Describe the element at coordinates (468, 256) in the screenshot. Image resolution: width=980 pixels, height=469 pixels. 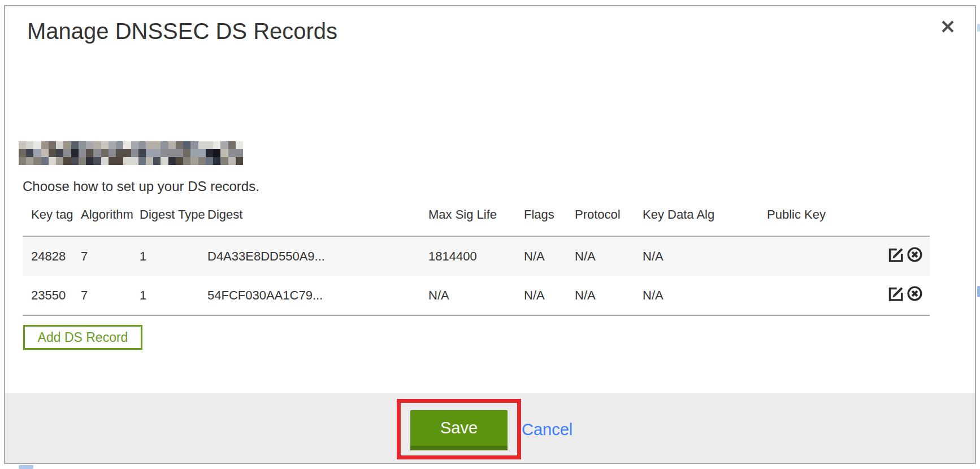
I see `cell-max-sig-life: 1814400` at that location.